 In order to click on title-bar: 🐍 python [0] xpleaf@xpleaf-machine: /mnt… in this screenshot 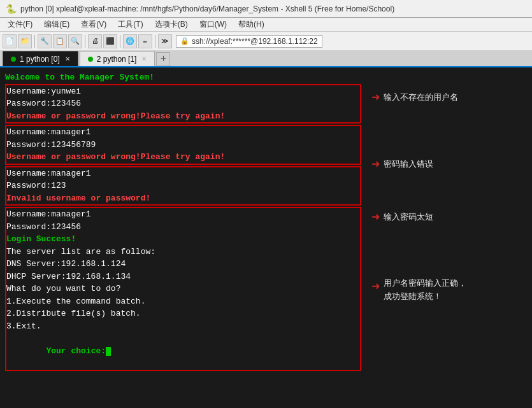, I will do `click(266, 9)`.